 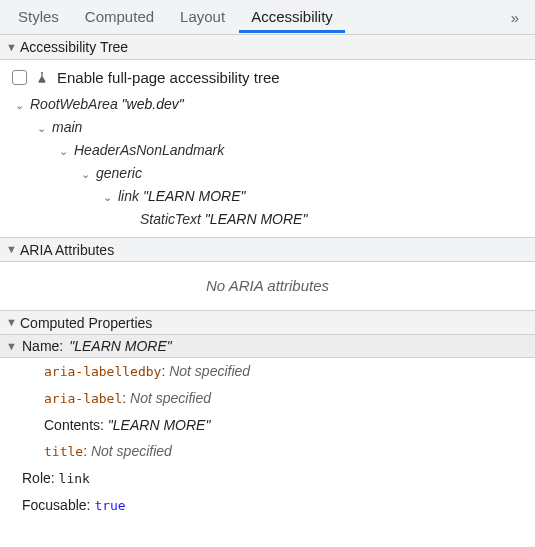 I want to click on cp-role: Role: link, so click(x=268, y=478).